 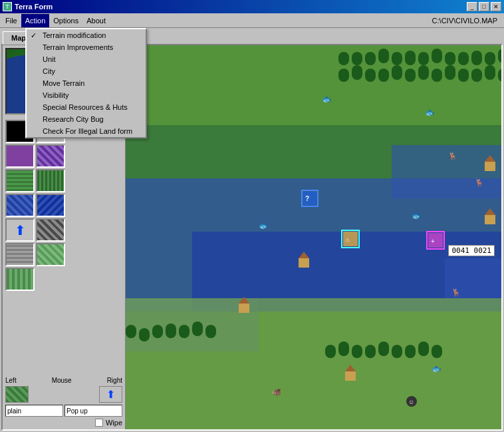 I want to click on menu-action: Action, so click(x=36, y=21).